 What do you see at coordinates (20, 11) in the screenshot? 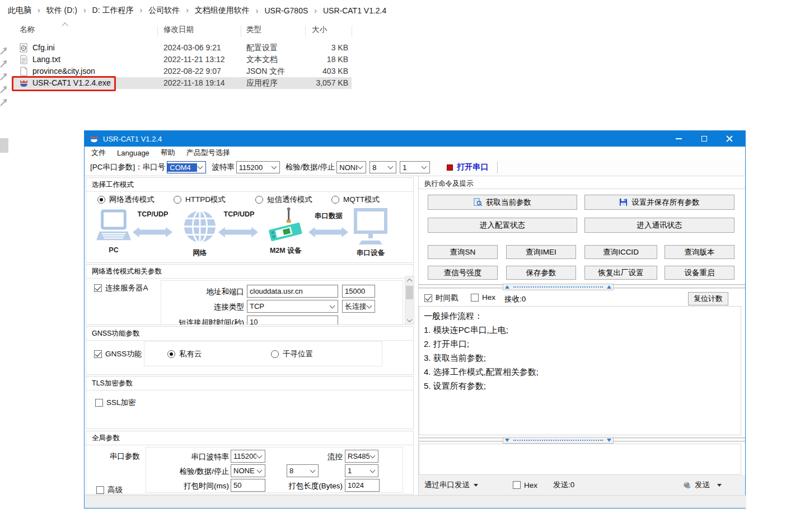
I see `breadcrumb-item: 此电脑` at bounding box center [20, 11].